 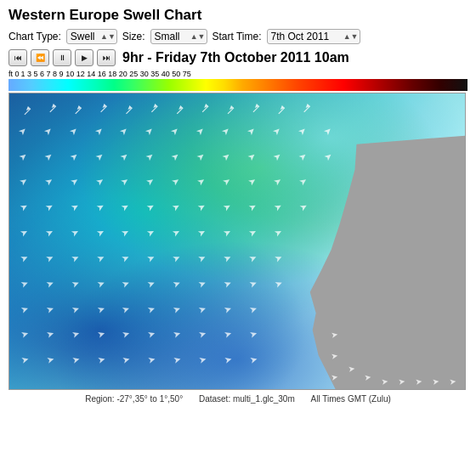 What do you see at coordinates (167, 74) in the screenshot?
I see `bar-number-40: 40` at bounding box center [167, 74].